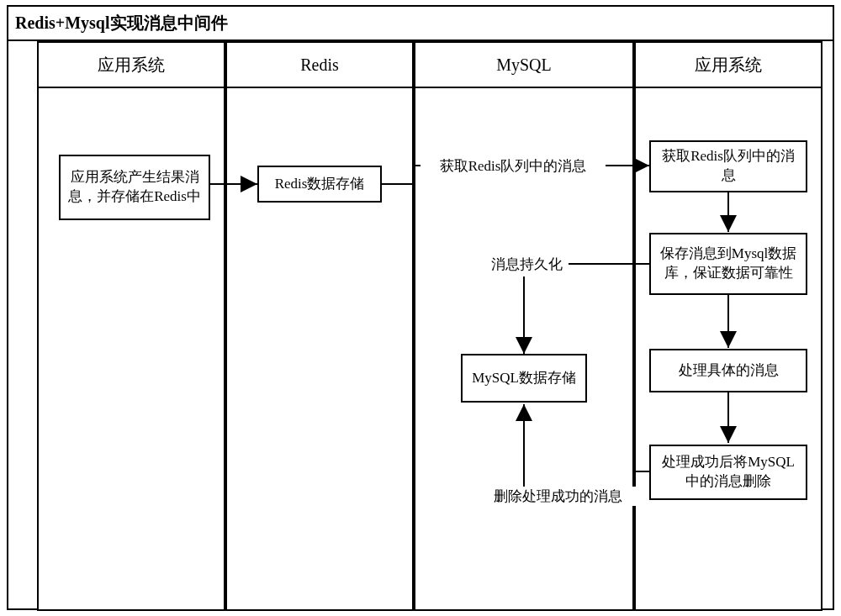 Image resolution: width=841 pixels, height=616 pixels. Describe the element at coordinates (728, 166) in the screenshot. I see `box-get-redis-msg: 获取Redis队列中的消息` at that location.